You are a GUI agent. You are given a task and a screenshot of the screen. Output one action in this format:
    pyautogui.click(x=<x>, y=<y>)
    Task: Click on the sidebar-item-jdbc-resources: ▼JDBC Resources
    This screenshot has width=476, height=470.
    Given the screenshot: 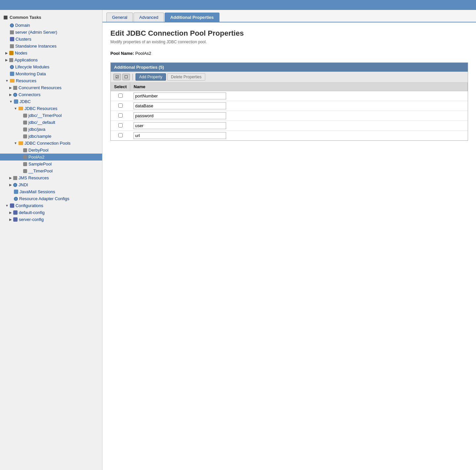 What is the action you would take?
    pyautogui.click(x=51, y=108)
    